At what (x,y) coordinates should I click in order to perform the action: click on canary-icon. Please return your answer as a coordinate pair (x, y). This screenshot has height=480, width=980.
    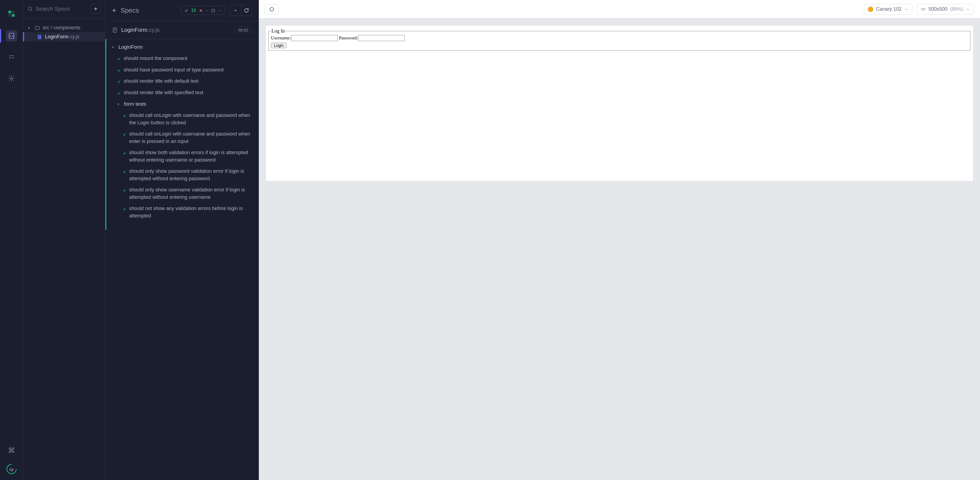
    Looking at the image, I should click on (870, 9).